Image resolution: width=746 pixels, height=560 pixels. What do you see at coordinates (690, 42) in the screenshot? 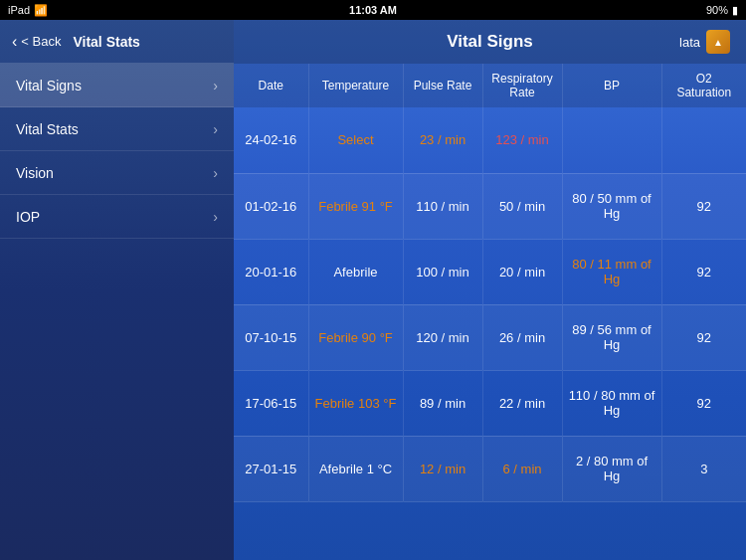
I see `user-name: lata` at bounding box center [690, 42].